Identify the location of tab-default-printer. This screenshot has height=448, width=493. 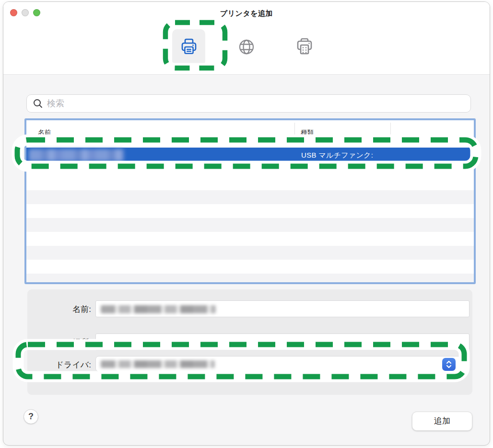
(189, 47).